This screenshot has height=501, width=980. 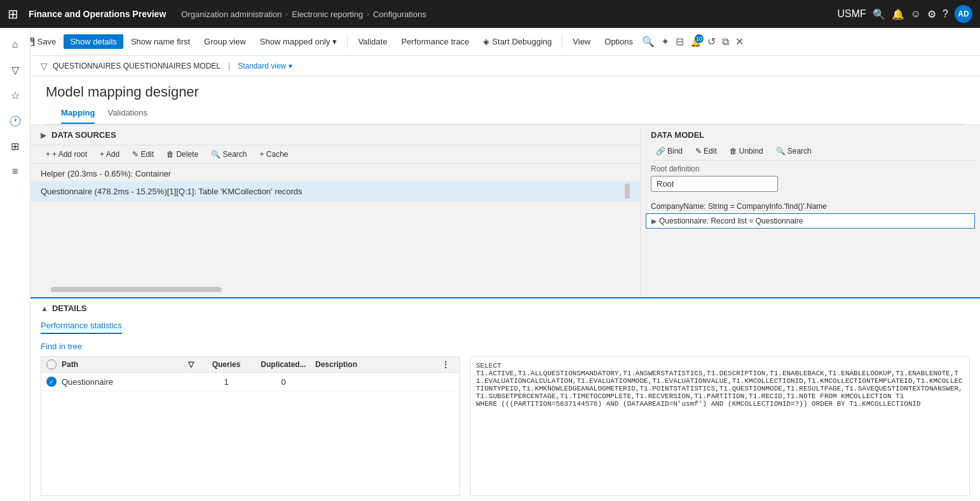 What do you see at coordinates (810, 151) in the screenshot?
I see `data-model-toolbar: 🔗 Bind ✎ Edit 🗑 Unbind 🔍 Search` at bounding box center [810, 151].